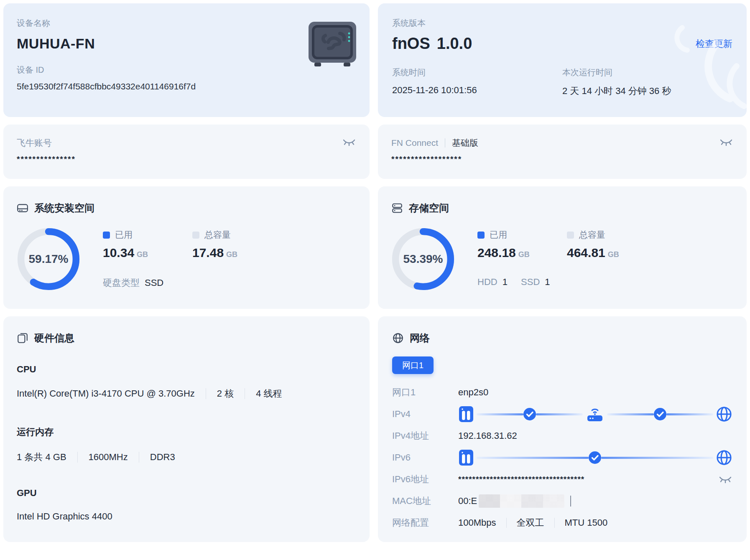 The height and width of the screenshot is (560, 750). What do you see at coordinates (586, 252) in the screenshot?
I see `total-value: 464.81` at bounding box center [586, 252].